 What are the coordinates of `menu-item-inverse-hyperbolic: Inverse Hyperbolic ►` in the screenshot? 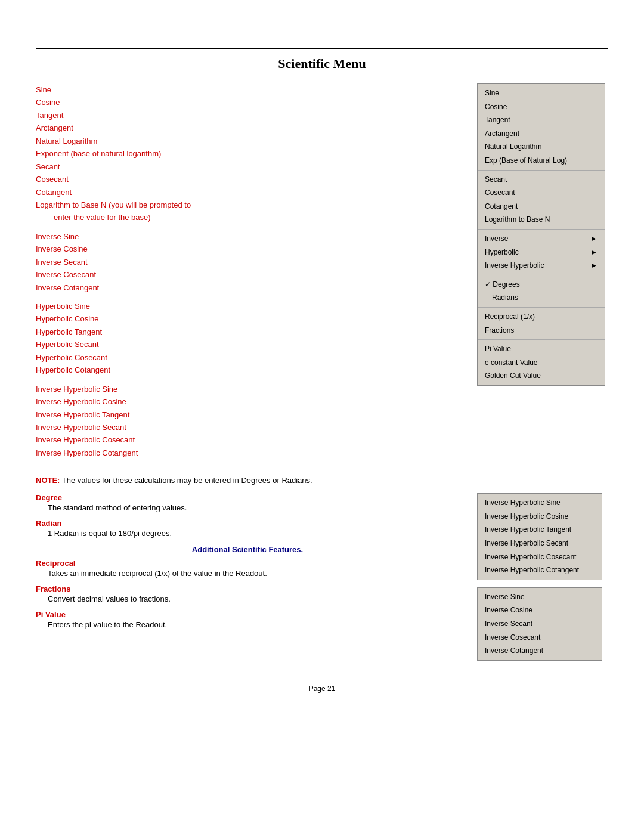 It's located at (541, 266).